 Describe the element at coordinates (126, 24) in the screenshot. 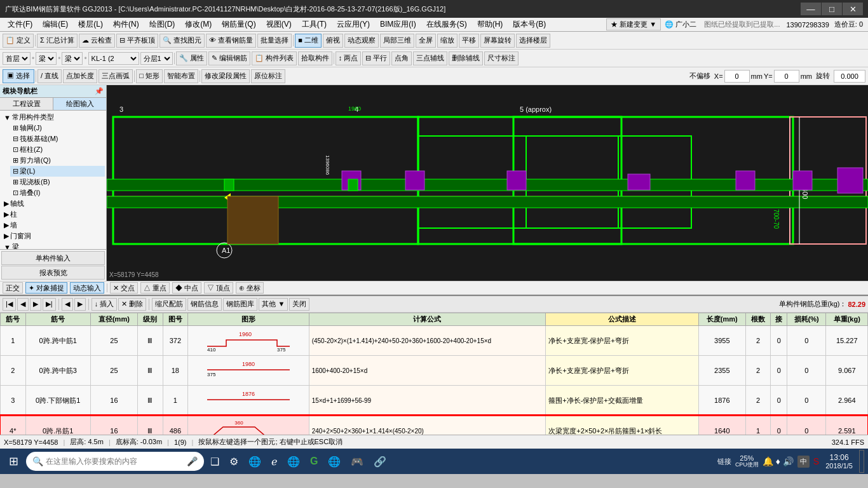

I see `menu-element: 构件(N)` at that location.